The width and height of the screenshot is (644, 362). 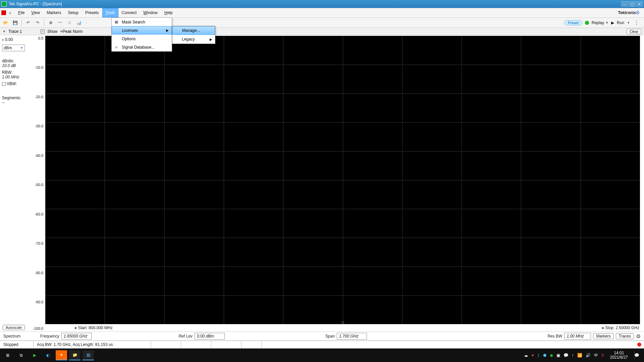 I want to click on tray-icon: 💬, so click(x=566, y=355).